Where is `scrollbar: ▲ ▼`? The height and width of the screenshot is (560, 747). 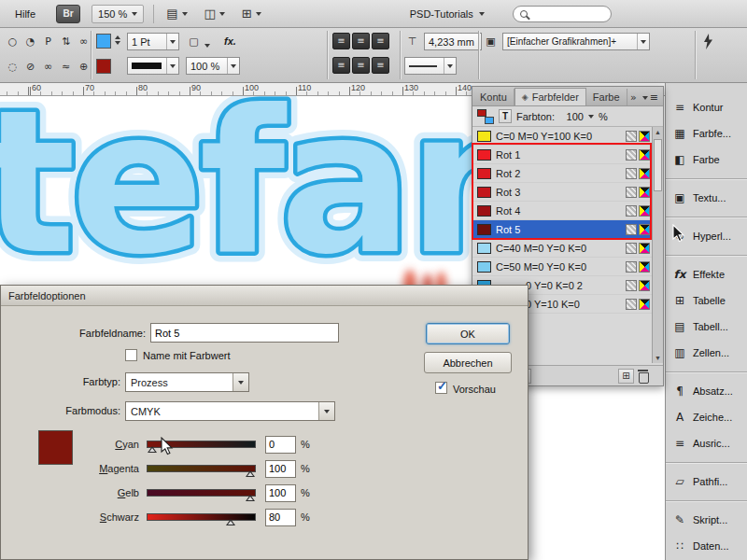 scrollbar: ▲ ▼ is located at coordinates (657, 245).